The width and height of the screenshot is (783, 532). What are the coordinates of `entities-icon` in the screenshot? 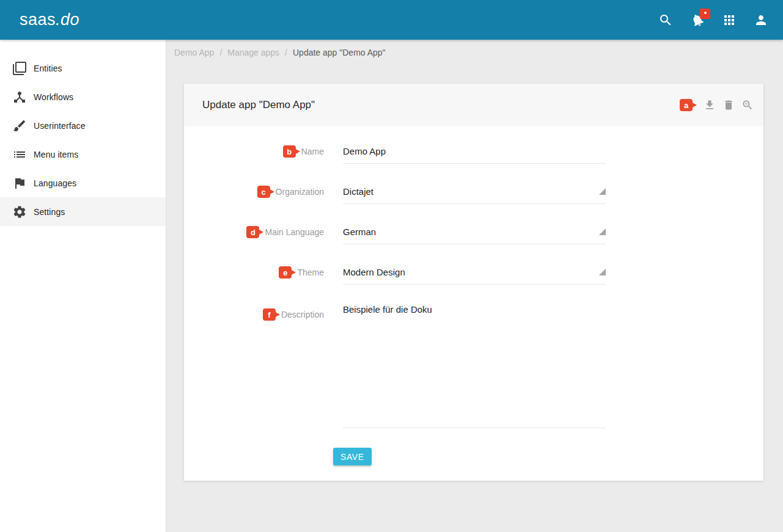 It's located at (20, 68).